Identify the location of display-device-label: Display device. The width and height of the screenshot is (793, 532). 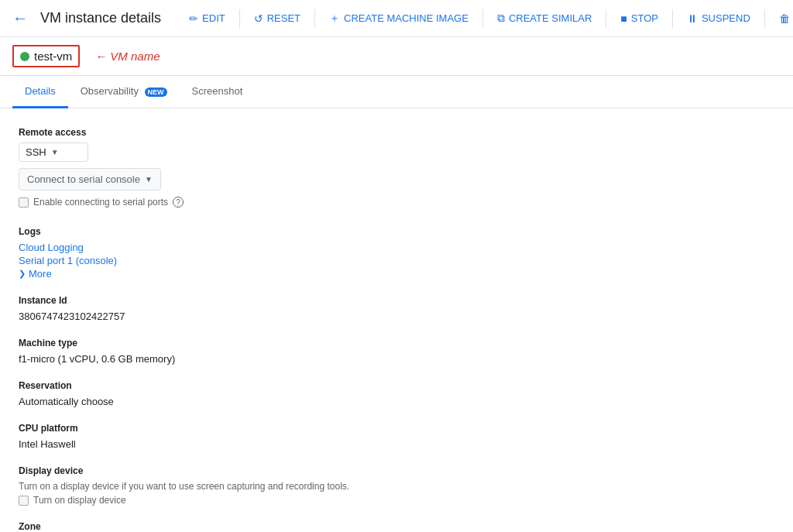
(396, 471).